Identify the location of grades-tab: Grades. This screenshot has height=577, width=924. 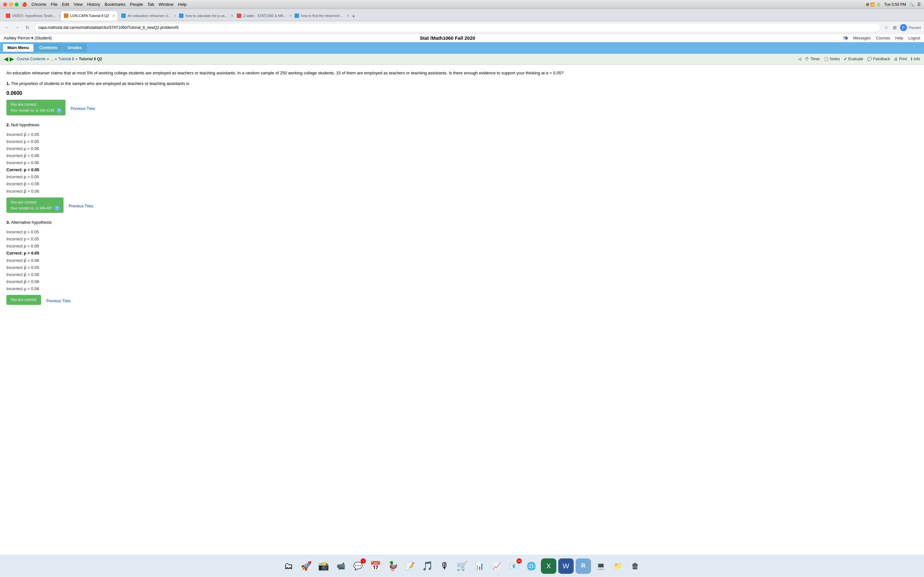
(75, 47).